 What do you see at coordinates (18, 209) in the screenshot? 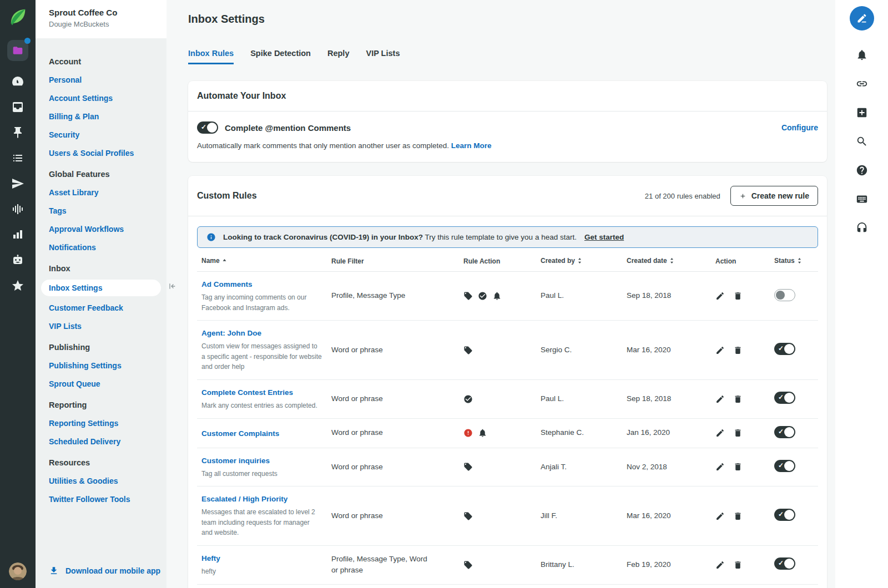
I see `listening-waveform-icon` at bounding box center [18, 209].